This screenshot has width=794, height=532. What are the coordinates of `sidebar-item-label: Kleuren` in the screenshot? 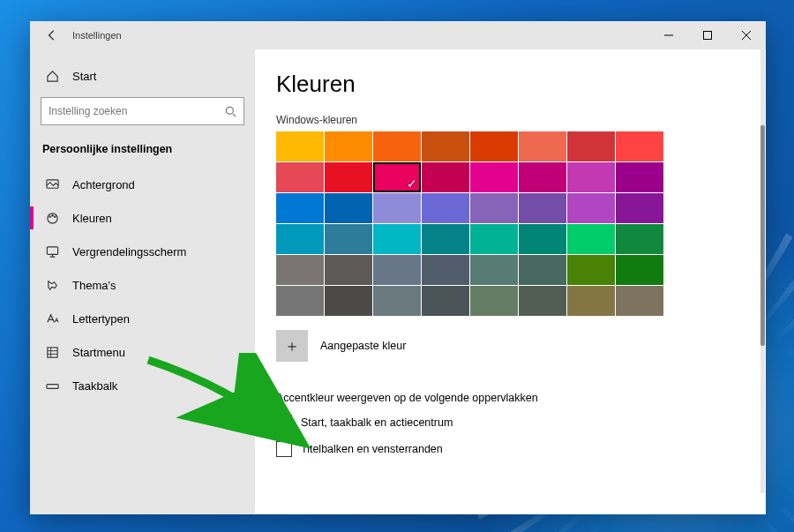 It's located at (92, 219).